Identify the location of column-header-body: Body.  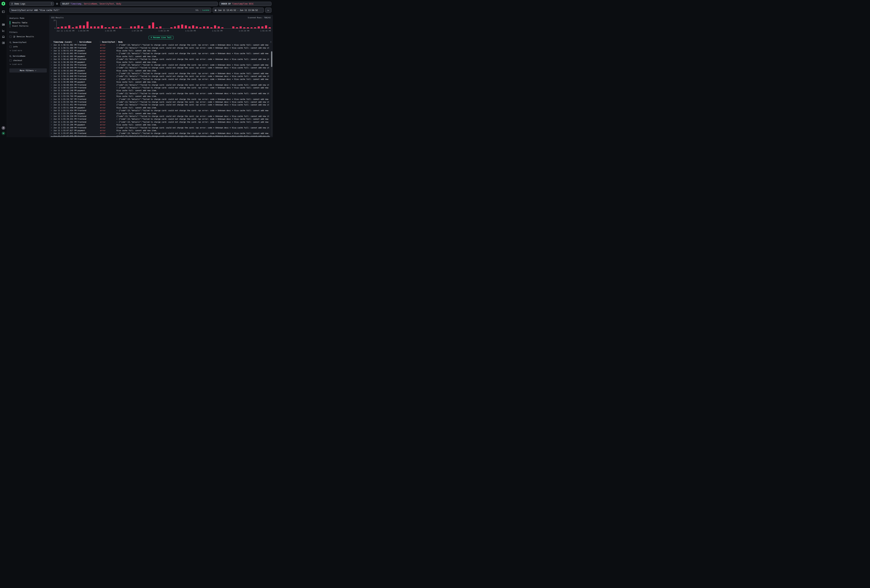
(193, 42).